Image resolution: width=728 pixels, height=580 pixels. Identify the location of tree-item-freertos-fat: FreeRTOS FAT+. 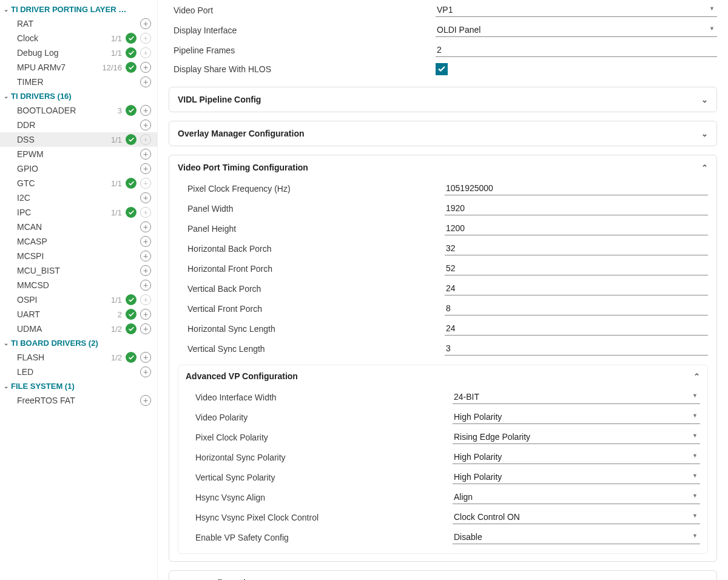
(79, 400).